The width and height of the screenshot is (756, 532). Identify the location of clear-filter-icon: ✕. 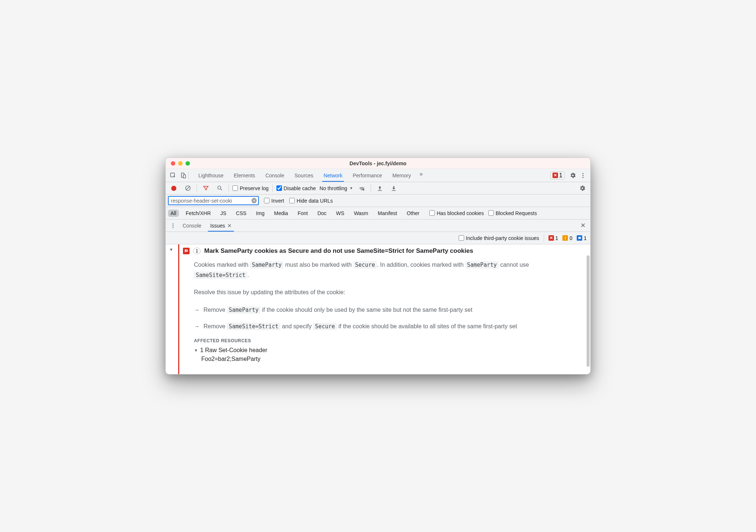
(254, 201).